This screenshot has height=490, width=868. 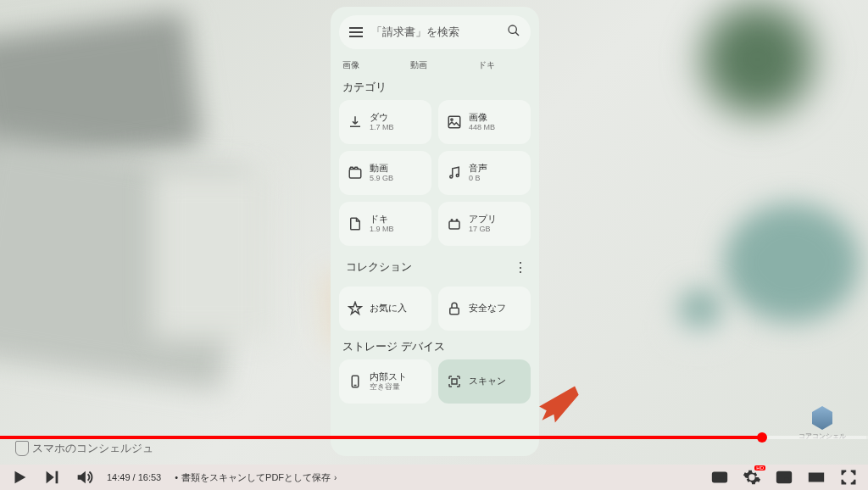 What do you see at coordinates (356, 32) in the screenshot?
I see `menu-icon` at bounding box center [356, 32].